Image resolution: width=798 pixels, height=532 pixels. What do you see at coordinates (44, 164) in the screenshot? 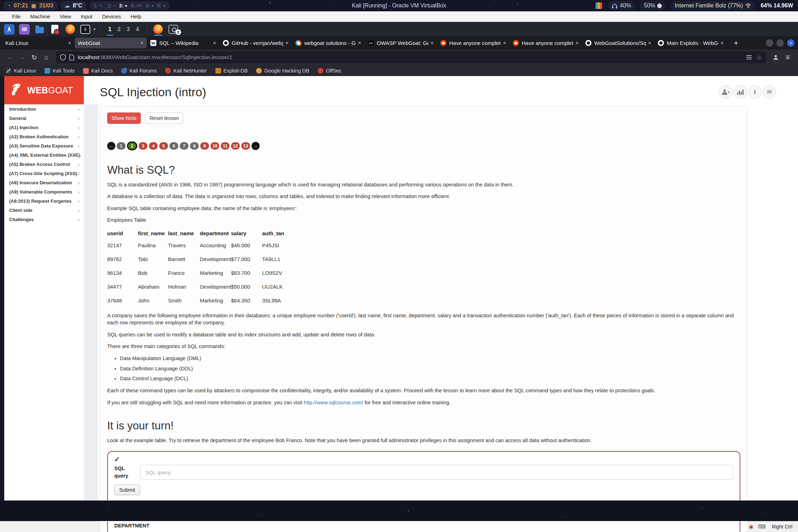
I see `sidebar-item: (A5) Broken Access Control›` at bounding box center [44, 164].